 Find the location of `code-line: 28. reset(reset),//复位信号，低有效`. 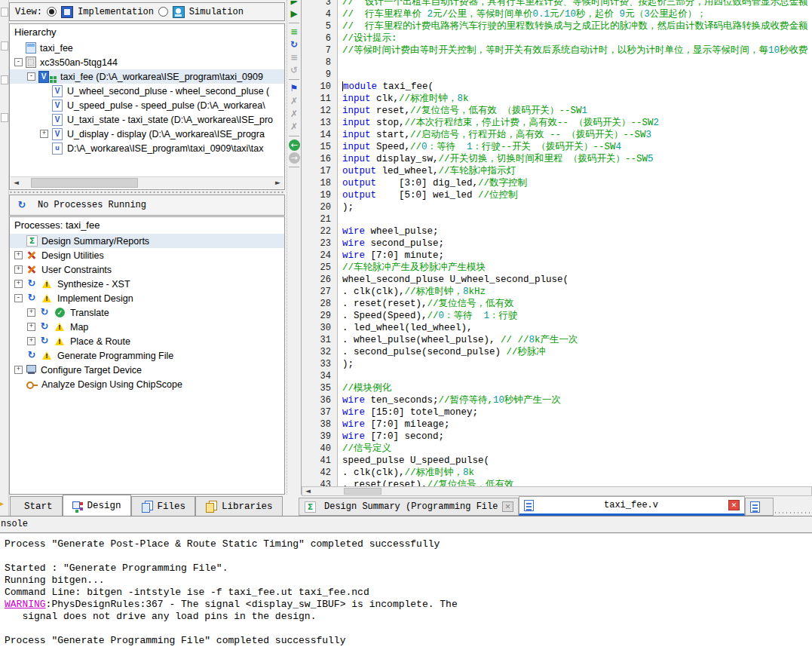

code-line: 28. reset(reset),//复位信号，低有效 is located at coordinates (556, 304).